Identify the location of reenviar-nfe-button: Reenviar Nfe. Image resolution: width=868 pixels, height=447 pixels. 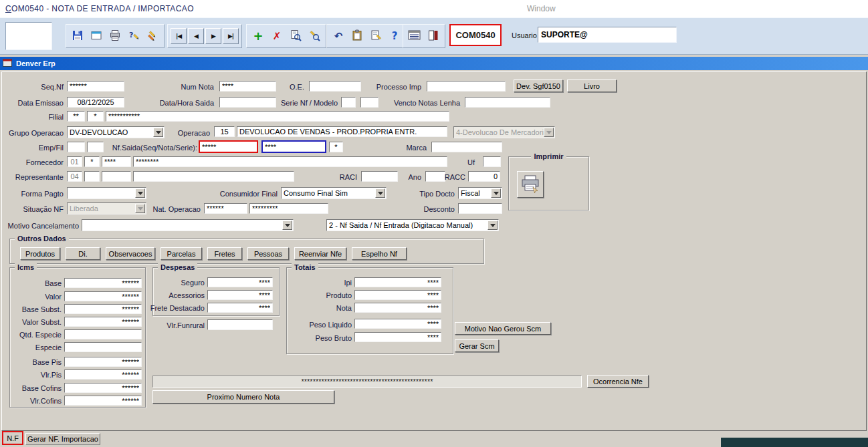
(320, 254).